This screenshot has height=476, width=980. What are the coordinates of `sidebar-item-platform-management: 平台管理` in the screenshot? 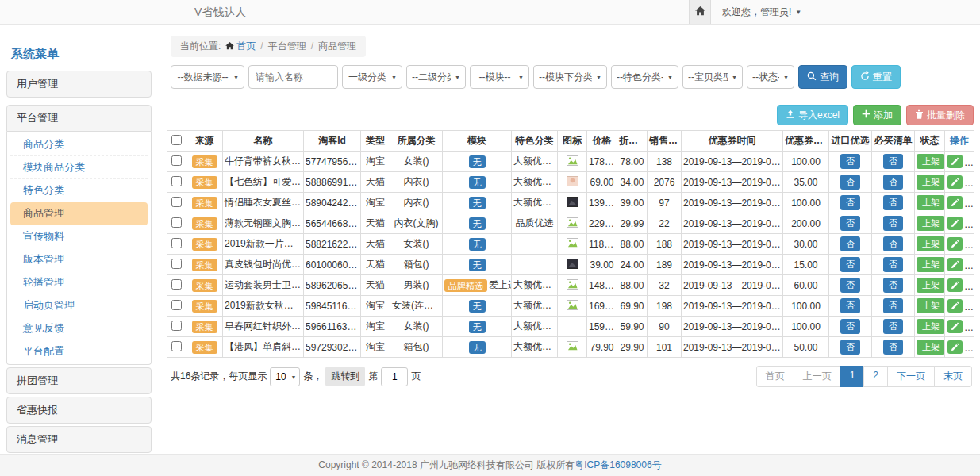 It's located at (79, 118).